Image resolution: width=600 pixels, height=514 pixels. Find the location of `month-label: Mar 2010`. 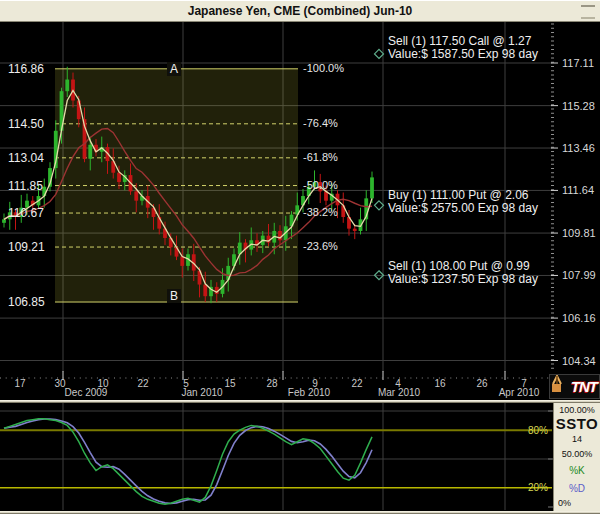

month-label: Mar 2010 is located at coordinates (399, 392).